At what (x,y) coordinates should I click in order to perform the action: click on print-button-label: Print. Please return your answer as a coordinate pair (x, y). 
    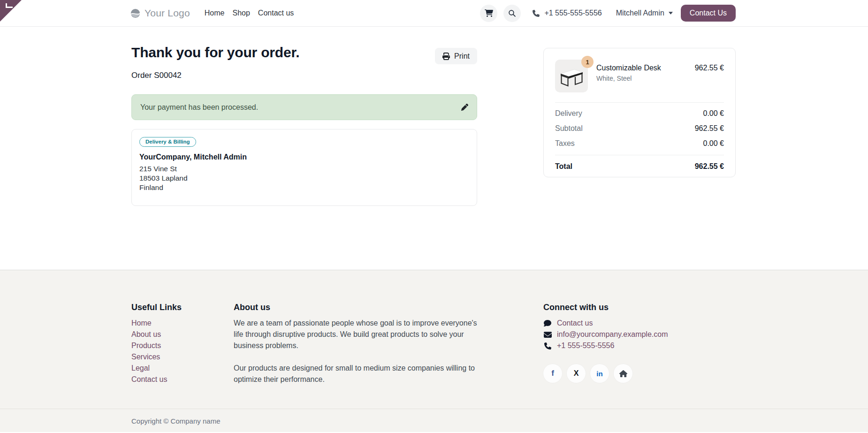
    Looking at the image, I should click on (462, 56).